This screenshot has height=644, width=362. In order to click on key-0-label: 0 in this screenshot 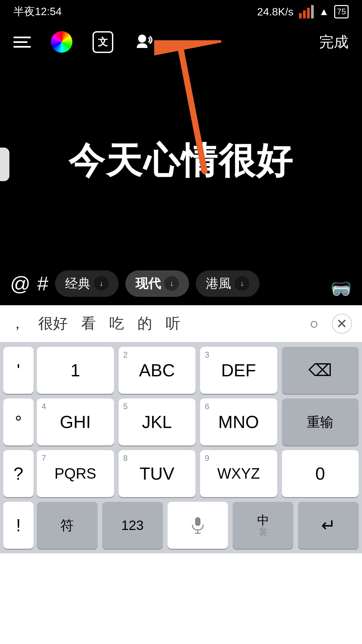, I will do `click(320, 474)`.